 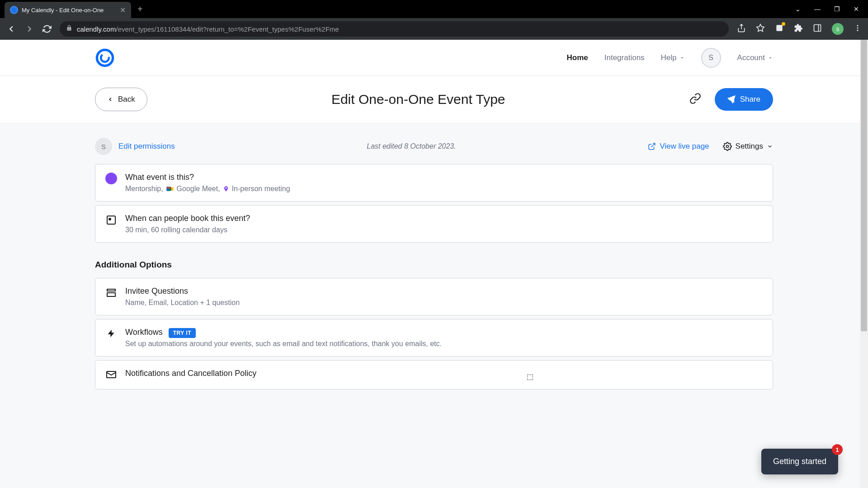 What do you see at coordinates (864, 264) in the screenshot?
I see `scrollbar` at bounding box center [864, 264].